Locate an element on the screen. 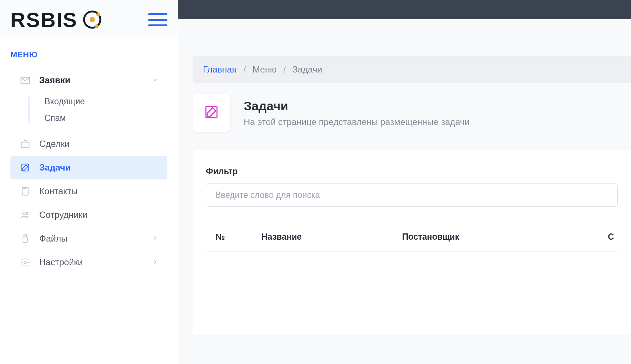 The height and width of the screenshot is (364, 631). menu-toggle-button is located at coordinates (158, 20).